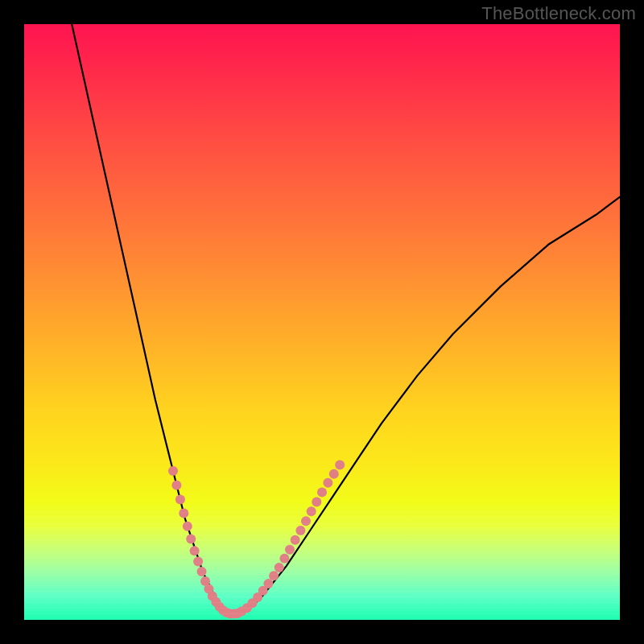 Image resolution: width=644 pixels, height=644 pixels. What do you see at coordinates (256, 539) in the screenshot?
I see `curve-markers` at bounding box center [256, 539].